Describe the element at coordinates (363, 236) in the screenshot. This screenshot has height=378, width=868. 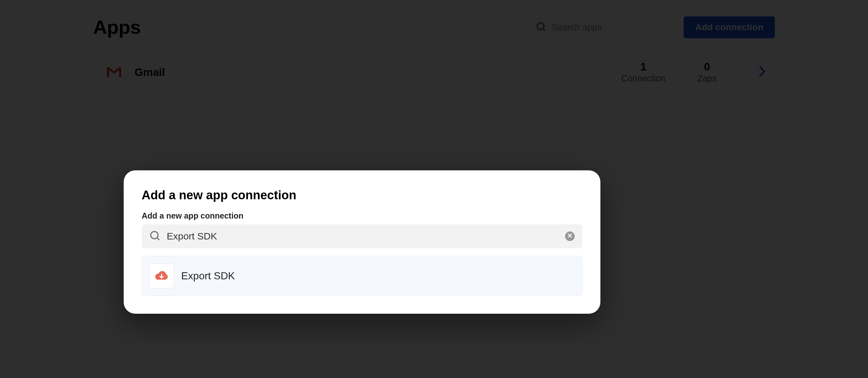
I see `modal-search-input` at that location.